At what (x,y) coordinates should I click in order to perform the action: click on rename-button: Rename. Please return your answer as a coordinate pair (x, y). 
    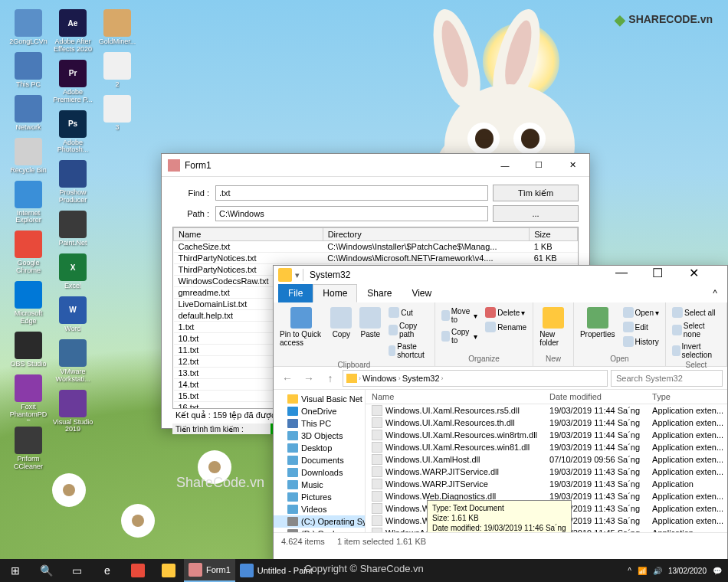
    Looking at the image, I should click on (506, 327).